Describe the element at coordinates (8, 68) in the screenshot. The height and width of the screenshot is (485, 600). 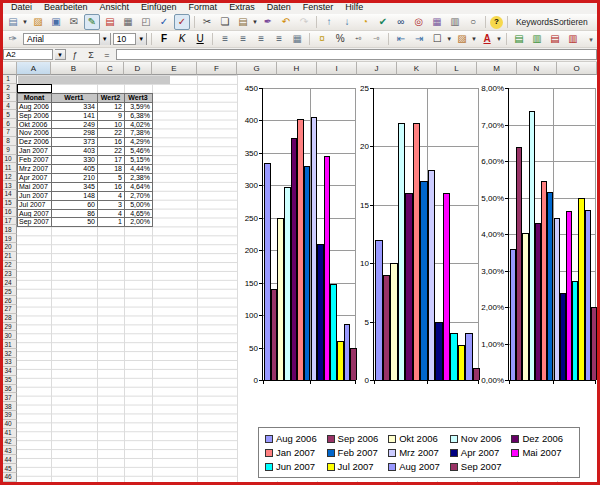
I see `select-all-corner` at that location.